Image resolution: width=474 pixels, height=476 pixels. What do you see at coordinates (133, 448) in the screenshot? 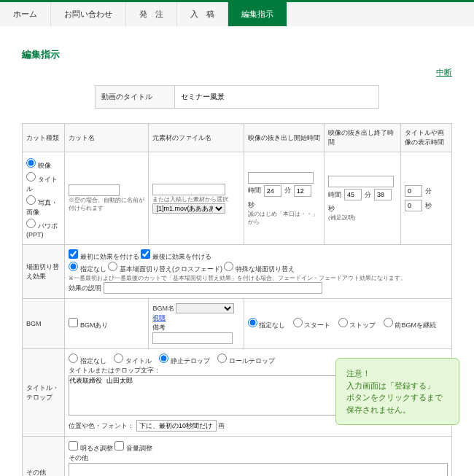
I see `other-chk2: 音量調整` at bounding box center [133, 448].